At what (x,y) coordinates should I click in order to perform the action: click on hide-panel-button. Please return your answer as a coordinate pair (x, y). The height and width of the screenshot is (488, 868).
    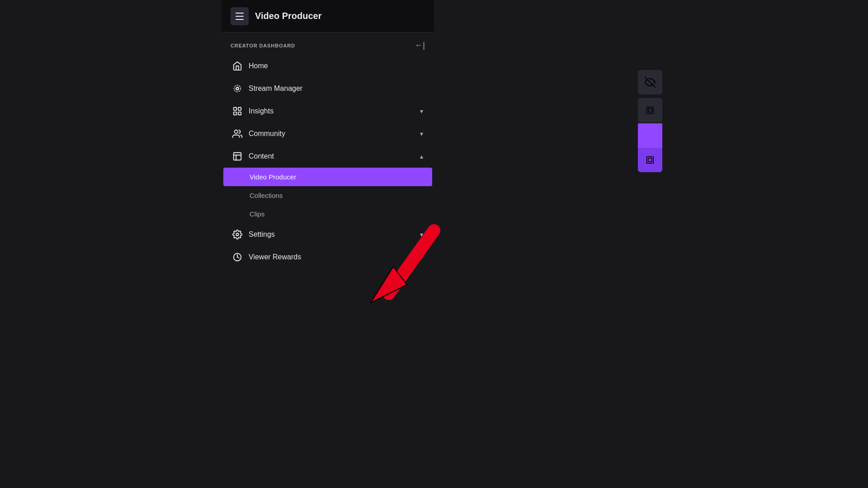
    Looking at the image, I should click on (650, 82).